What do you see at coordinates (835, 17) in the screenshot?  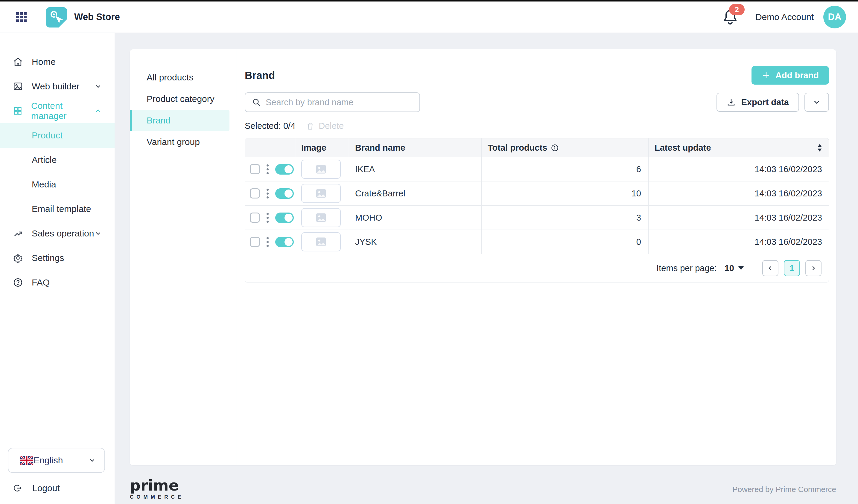 I see `avatar: DA` at bounding box center [835, 17].